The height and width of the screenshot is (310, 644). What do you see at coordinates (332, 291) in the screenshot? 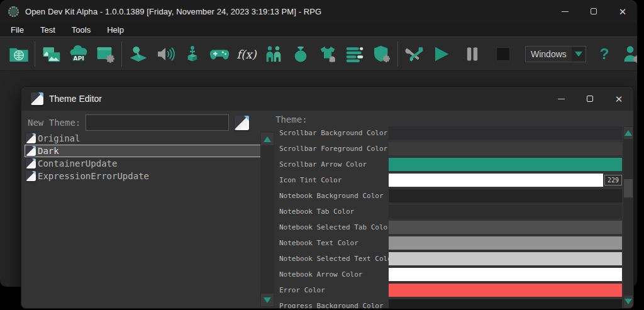
I see `property-label: Error Color` at bounding box center [332, 291].